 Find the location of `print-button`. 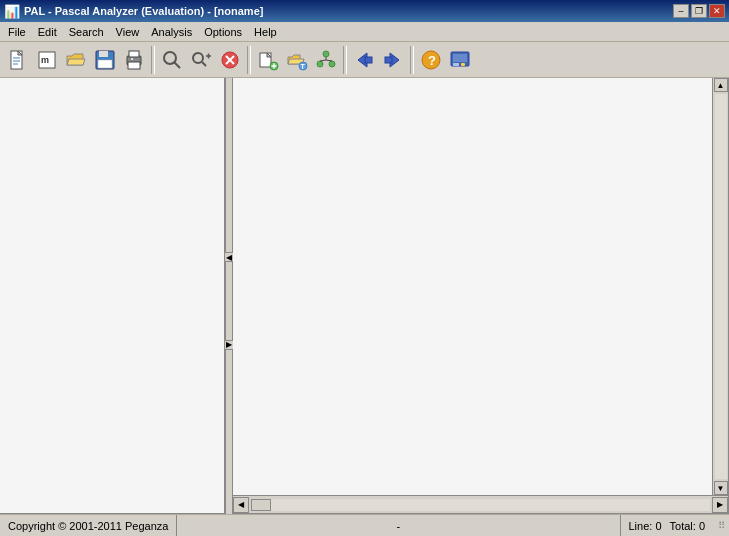

print-button is located at coordinates (134, 60).